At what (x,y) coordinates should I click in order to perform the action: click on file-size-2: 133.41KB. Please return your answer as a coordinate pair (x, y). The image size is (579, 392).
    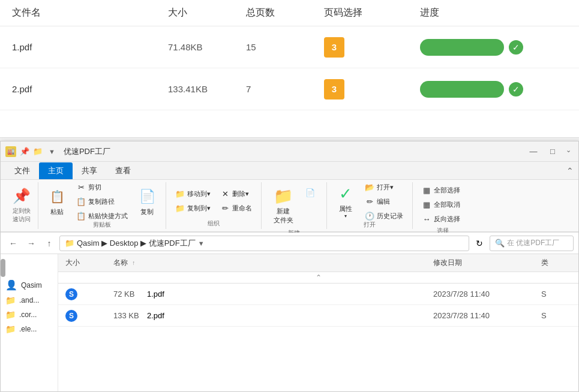
    Looking at the image, I should click on (207, 89).